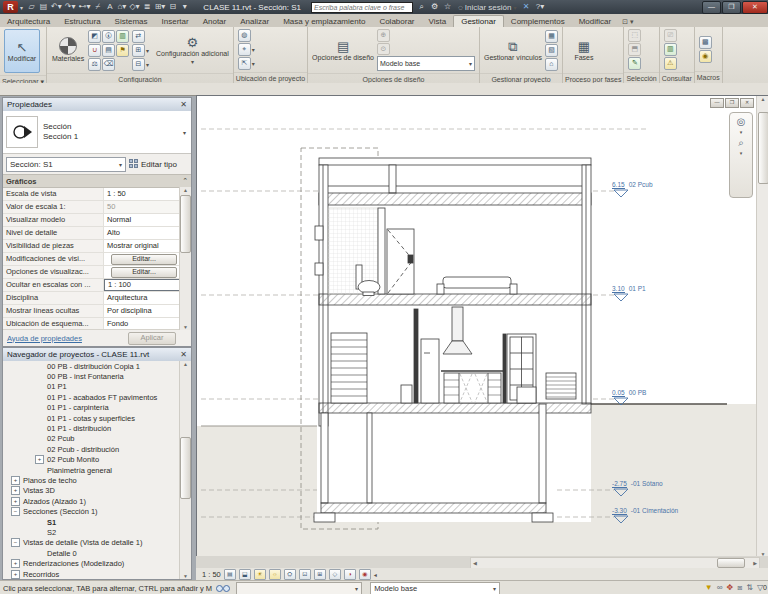  I want to click on default-3d-view-icon: ⌂▾, so click(122, 7).